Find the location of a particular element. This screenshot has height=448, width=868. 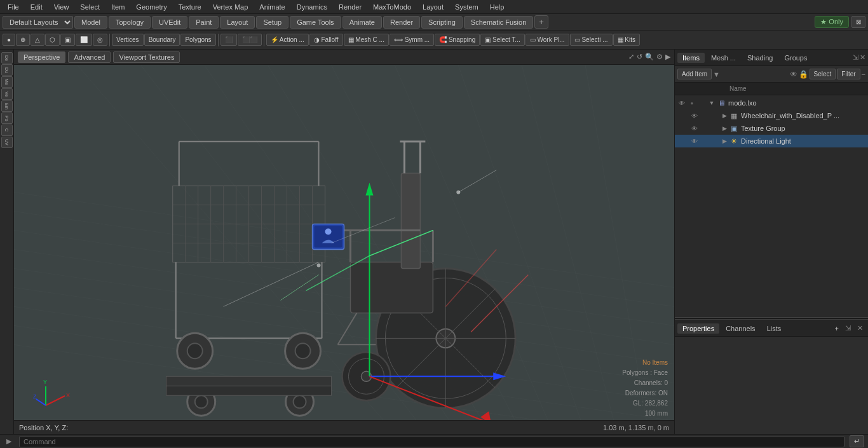

sidebar-icon-ve: Ve is located at coordinates (7, 94).